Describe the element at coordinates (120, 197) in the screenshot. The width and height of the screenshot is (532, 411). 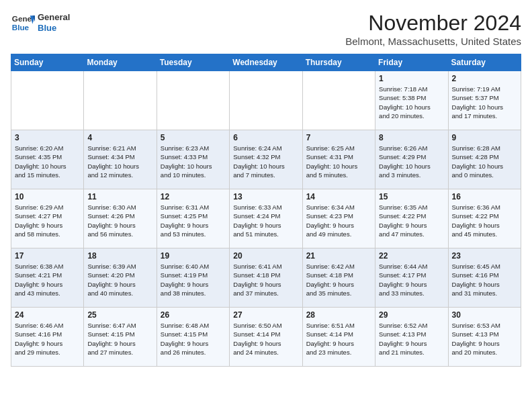
I see `day-number: 11` at that location.